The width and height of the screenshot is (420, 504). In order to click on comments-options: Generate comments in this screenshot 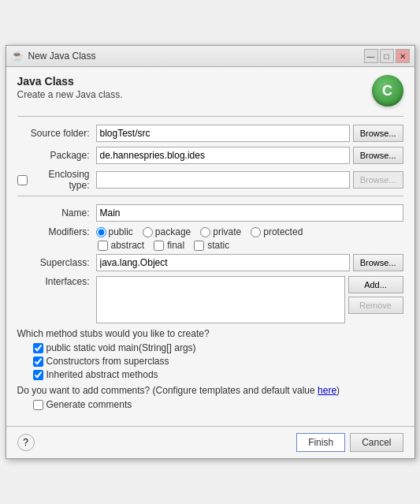, I will do `click(210, 405)`.